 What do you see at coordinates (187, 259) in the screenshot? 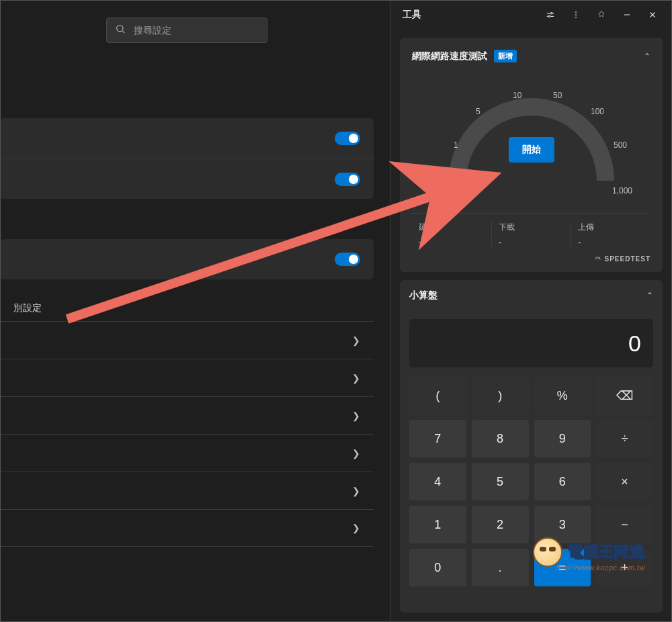
I see `settings-card-single` at bounding box center [187, 259].